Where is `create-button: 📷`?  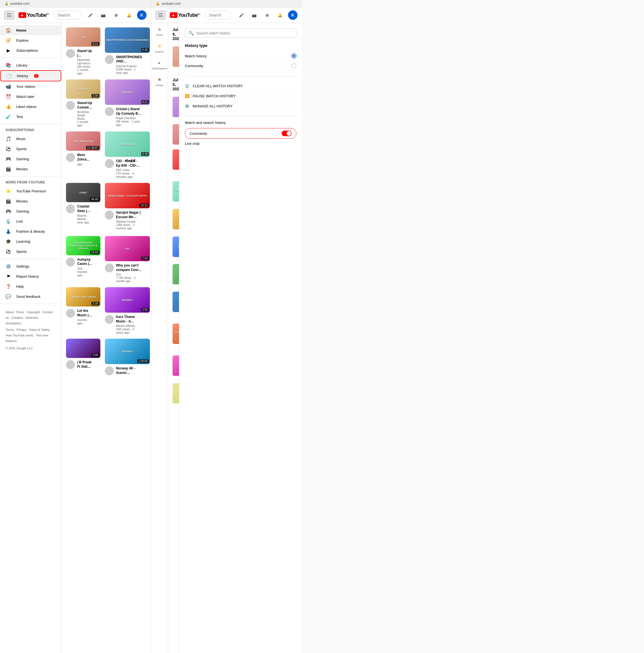
create-button: 📷 is located at coordinates (103, 15).